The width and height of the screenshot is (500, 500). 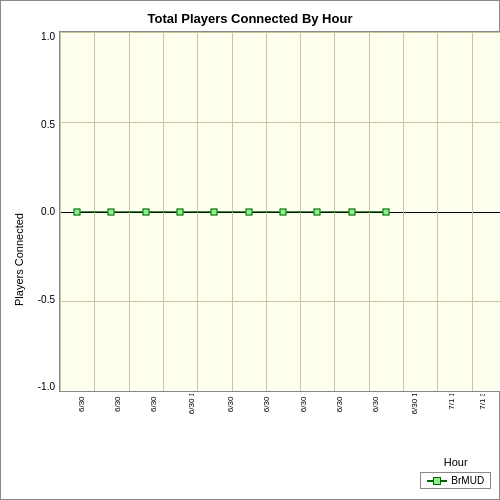 I want to click on x-axis-label: Hour, so click(x=264, y=462).